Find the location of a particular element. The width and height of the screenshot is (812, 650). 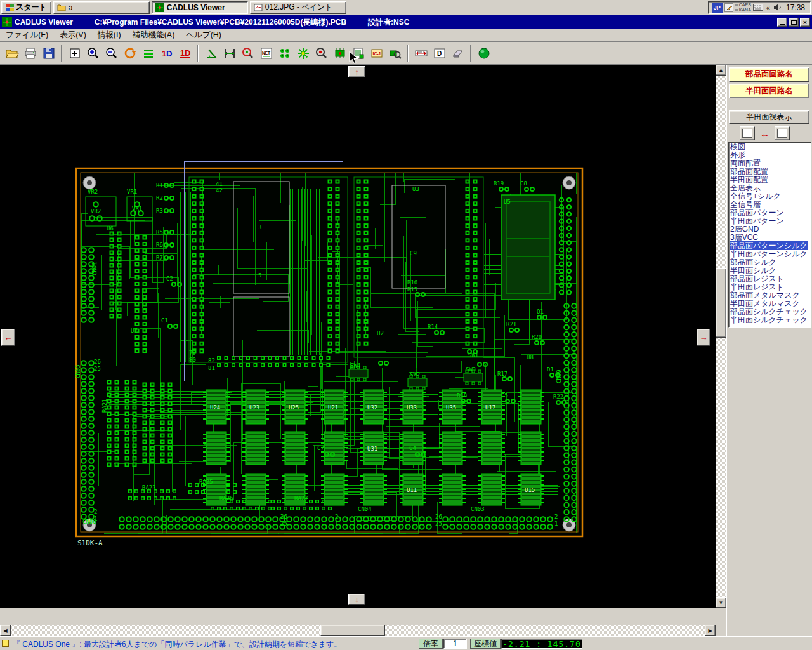

layer-lines-icon is located at coordinates (148, 53).